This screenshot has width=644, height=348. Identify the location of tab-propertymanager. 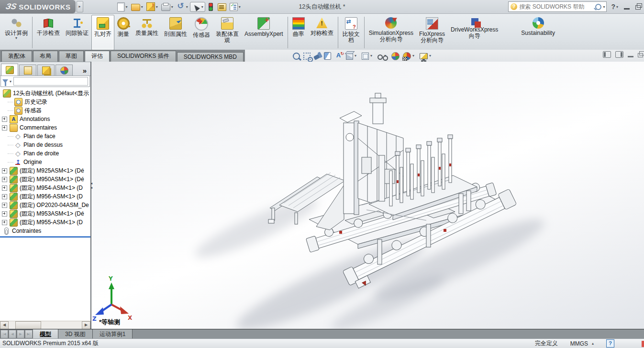
(28, 70).